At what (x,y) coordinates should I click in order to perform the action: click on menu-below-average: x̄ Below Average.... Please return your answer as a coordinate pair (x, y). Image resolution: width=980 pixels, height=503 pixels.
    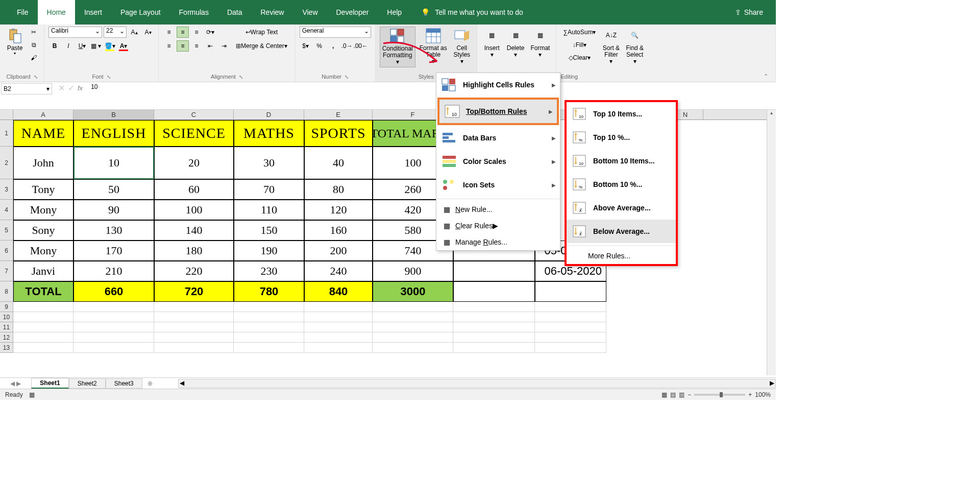
    Looking at the image, I should click on (621, 231).